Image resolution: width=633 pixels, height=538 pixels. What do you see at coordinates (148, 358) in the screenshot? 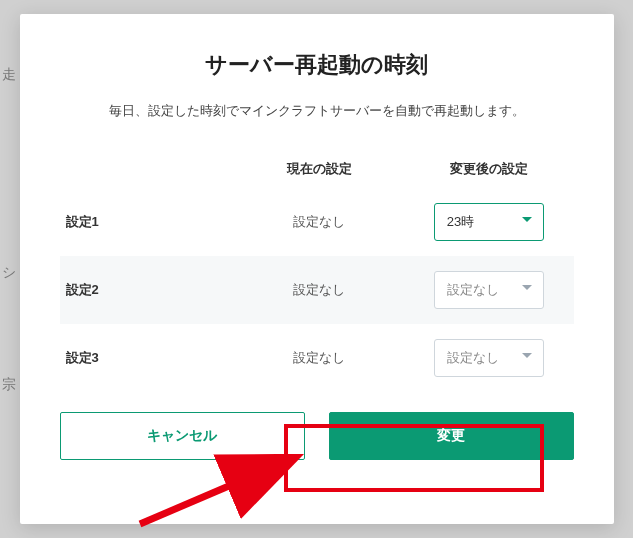
I see `row-label: 設定3` at bounding box center [148, 358].